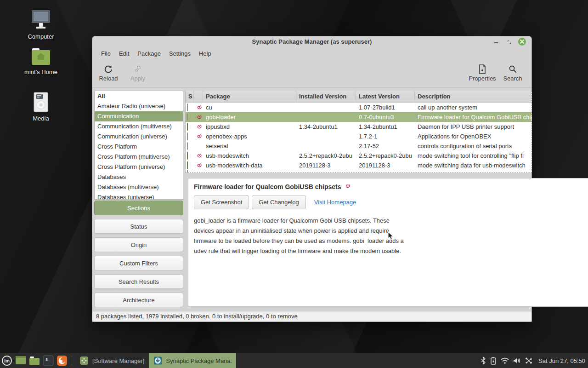 This screenshot has height=368, width=588. What do you see at coordinates (119, 361) in the screenshot?
I see `task-label: [Software Manager]` at bounding box center [119, 361].